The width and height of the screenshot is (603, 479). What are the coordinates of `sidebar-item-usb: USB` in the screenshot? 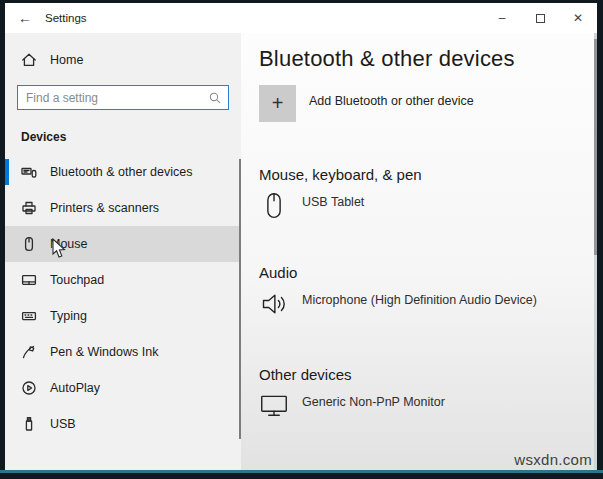 It's located at (123, 424).